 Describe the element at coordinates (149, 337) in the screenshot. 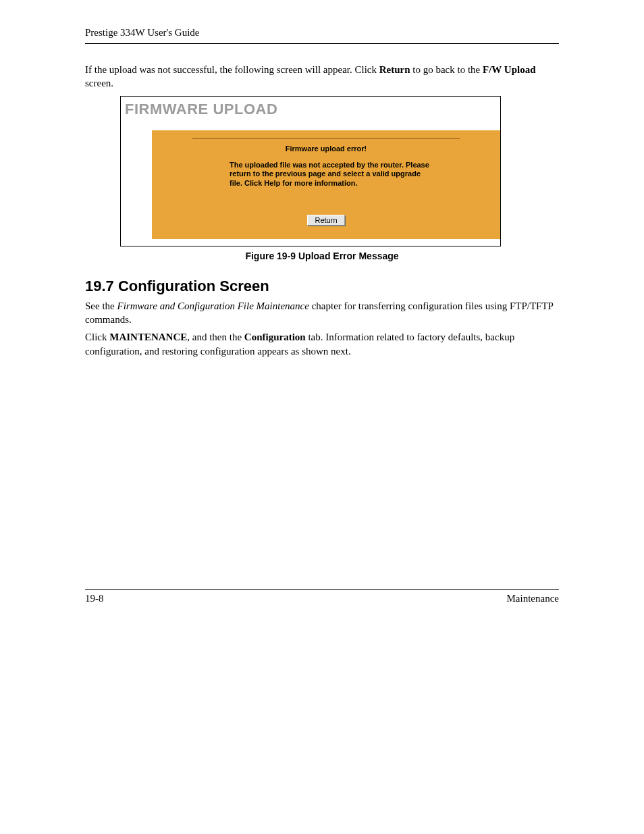

I see `p2-bold1: MAINTENANCE` at that location.